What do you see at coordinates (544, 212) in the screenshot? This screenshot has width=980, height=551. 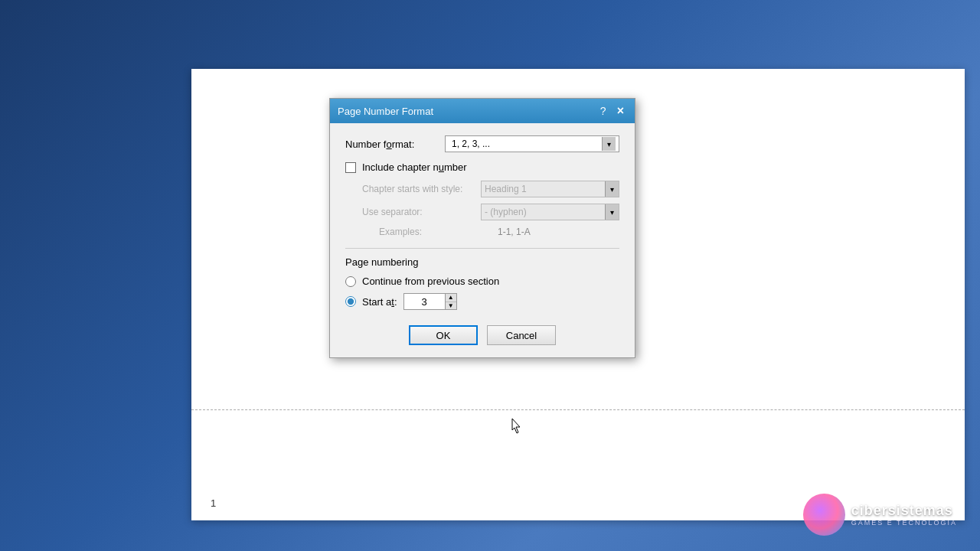 I see `use-separator-value: - (hyphen)` at bounding box center [544, 212].